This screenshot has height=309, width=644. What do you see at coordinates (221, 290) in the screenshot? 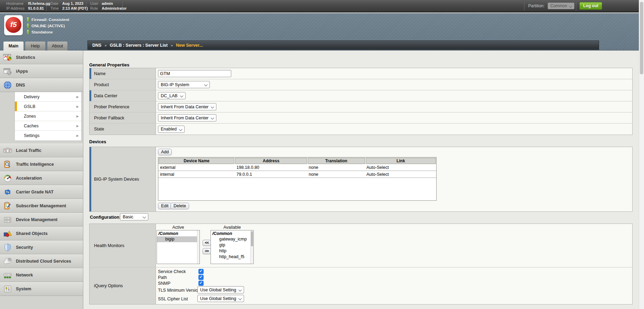
I see `tls-minimum-version-select: Use Global Setting` at bounding box center [221, 290].